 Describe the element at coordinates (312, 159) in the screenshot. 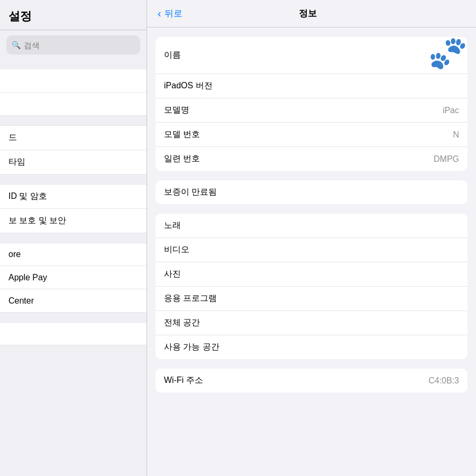

I see `row-serial: 일련 번호 DMPG` at that location.